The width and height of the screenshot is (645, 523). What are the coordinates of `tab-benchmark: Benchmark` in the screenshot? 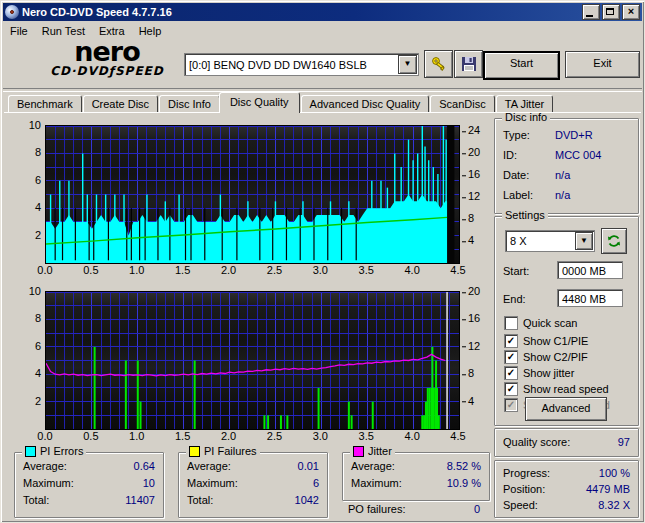 It's located at (45, 104).